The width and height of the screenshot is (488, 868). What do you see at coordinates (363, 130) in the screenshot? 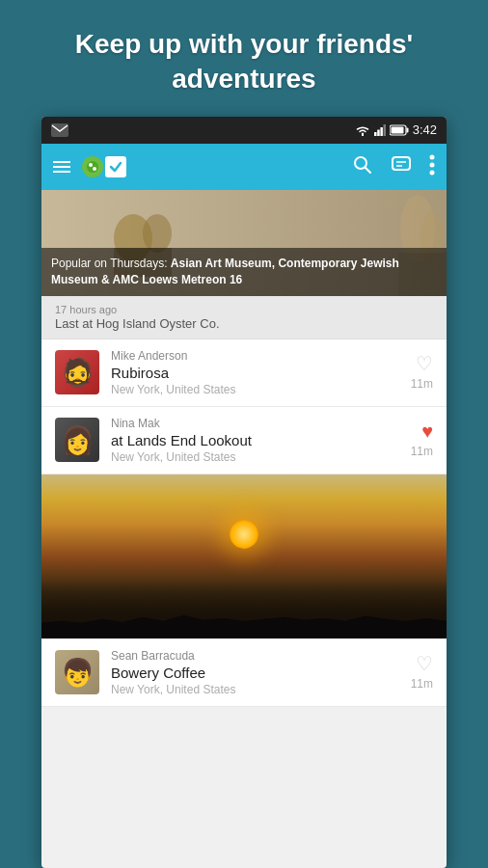
I see `wifi-icon` at bounding box center [363, 130].